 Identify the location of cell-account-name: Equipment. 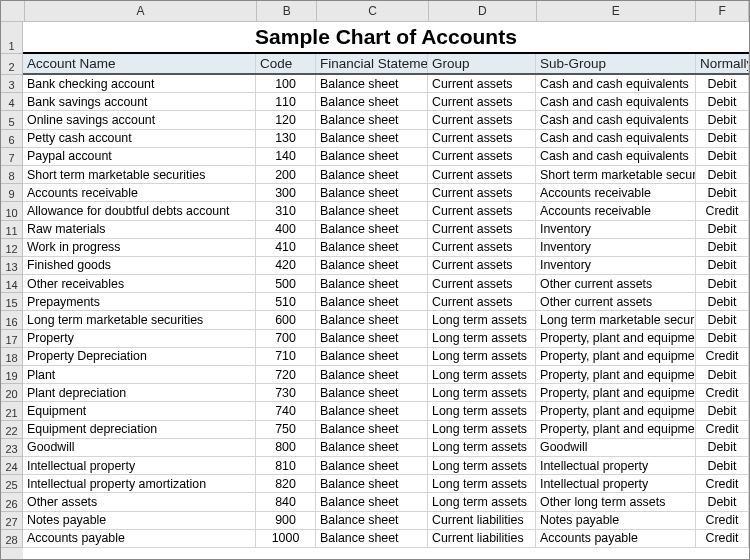
(140, 410).